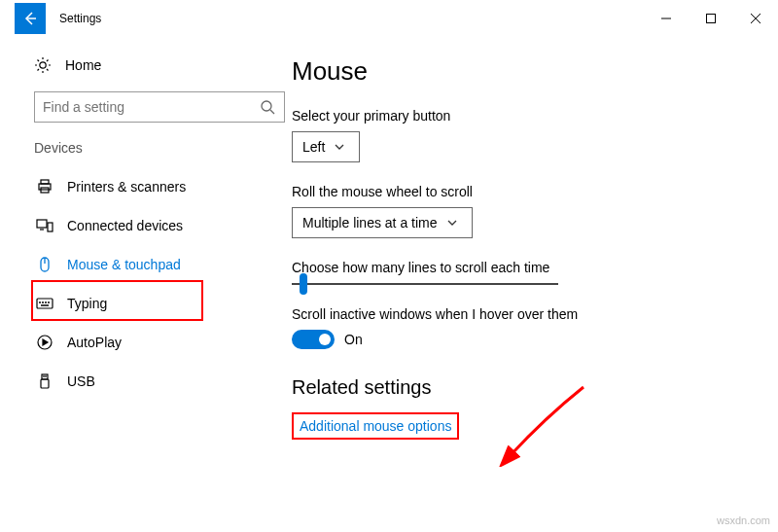 This screenshot has width=778, height=532. What do you see at coordinates (163, 303) in the screenshot?
I see `sidebar-item-typing: Typing` at bounding box center [163, 303].